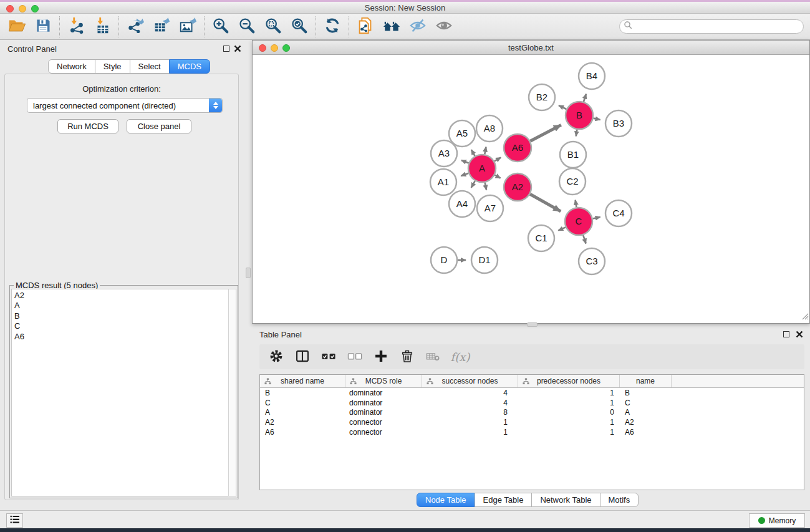  Describe the element at coordinates (804, 317) in the screenshot. I see `resize-grip-icon` at that location.